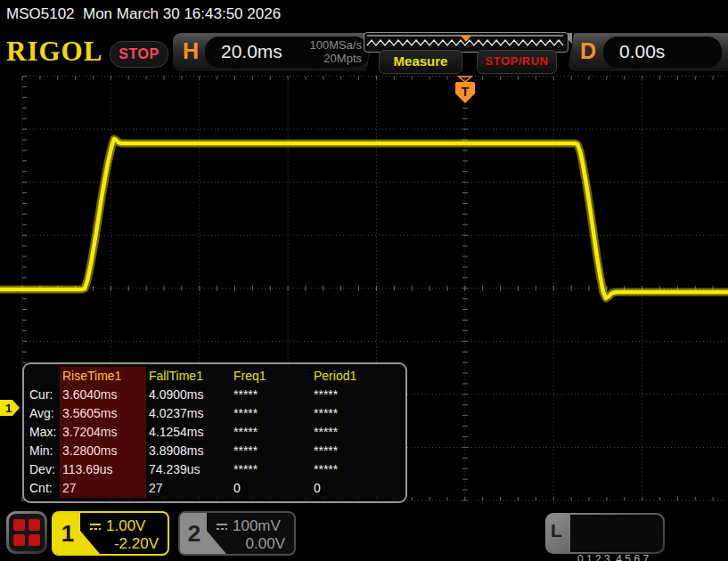 This screenshot has height=561, width=728. I want to click on logic-channel-list: 0 1 2 3 4 5 6 7 8 9 1011 12131415, so click(617, 533).